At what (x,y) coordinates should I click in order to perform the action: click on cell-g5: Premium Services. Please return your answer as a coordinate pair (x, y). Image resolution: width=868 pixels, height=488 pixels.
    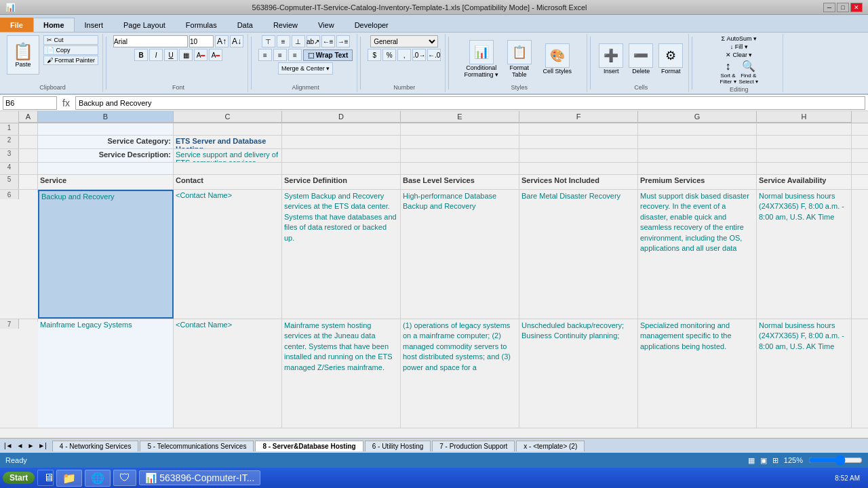
    Looking at the image, I should click on (697, 182).